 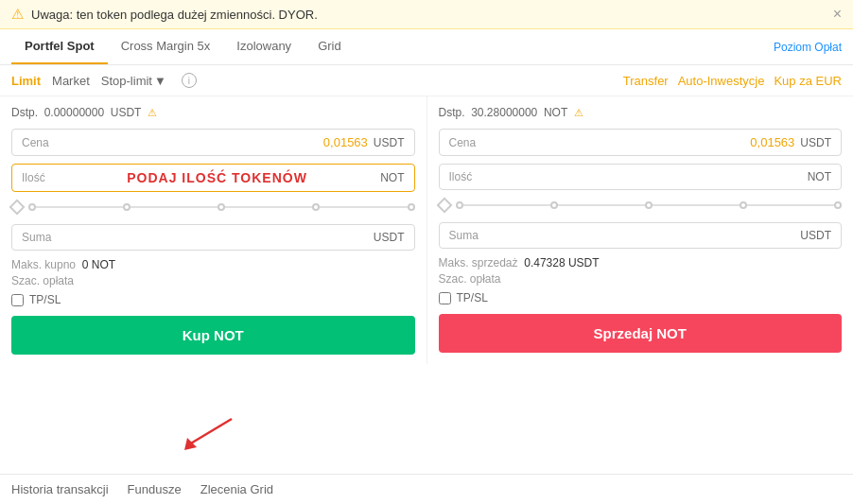 What do you see at coordinates (155, 490) in the screenshot?
I see `bottom-tab-funds: Fundusze` at bounding box center [155, 490].